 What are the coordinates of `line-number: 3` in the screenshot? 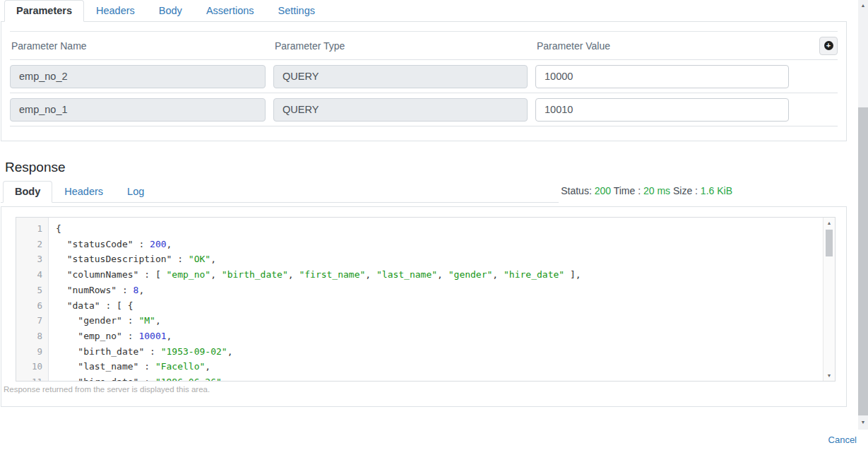 It's located at (30, 259).